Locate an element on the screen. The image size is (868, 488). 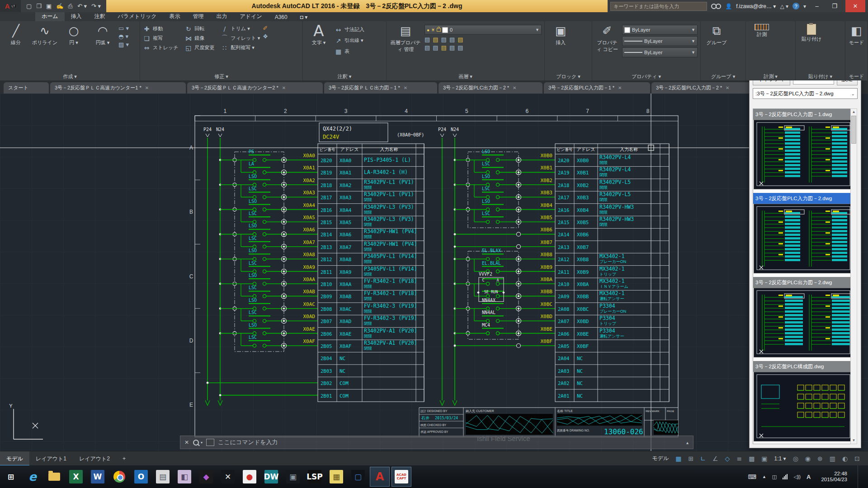
measure-button: 計測 is located at coordinates (762, 31).